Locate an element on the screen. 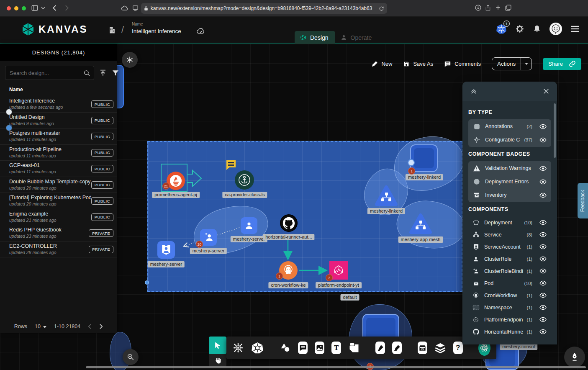  settings-gear-icon is located at coordinates (520, 29).